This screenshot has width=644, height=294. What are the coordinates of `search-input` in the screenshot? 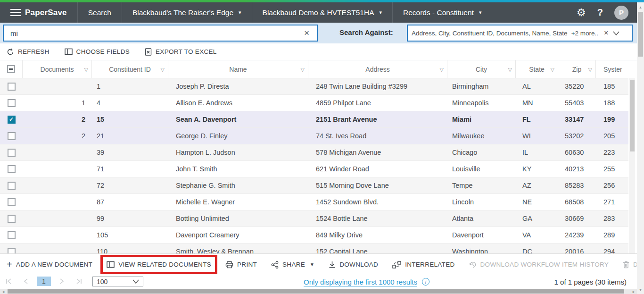 It's located at (150, 33).